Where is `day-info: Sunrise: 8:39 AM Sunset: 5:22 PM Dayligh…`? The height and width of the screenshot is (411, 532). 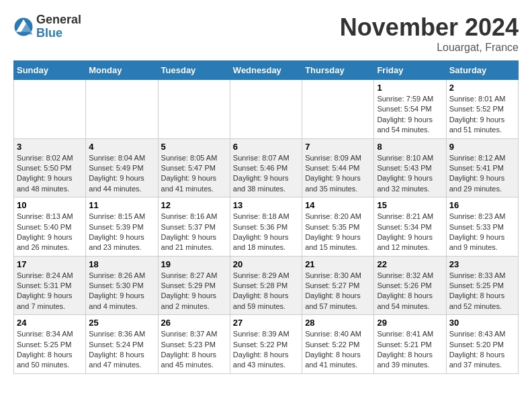
day-info: Sunrise: 8:39 AM Sunset: 5:22 PM Dayligh… is located at coordinates (266, 350).